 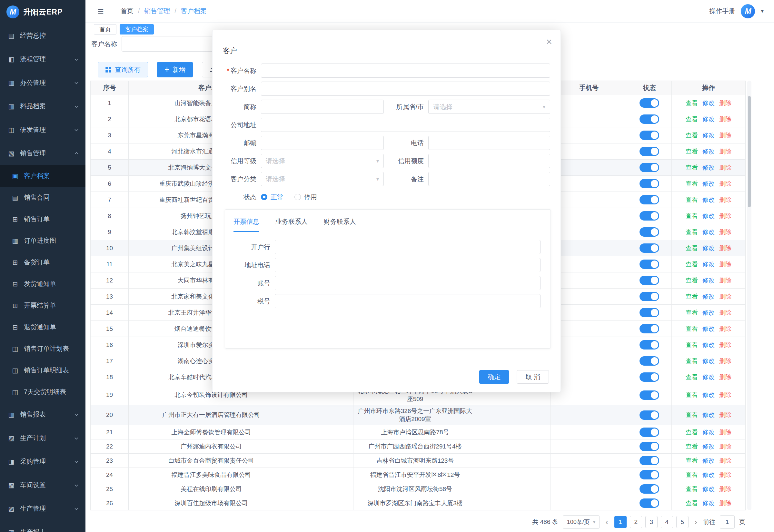 I want to click on sidebar-item: ⊞销售订单, so click(x=43, y=219).